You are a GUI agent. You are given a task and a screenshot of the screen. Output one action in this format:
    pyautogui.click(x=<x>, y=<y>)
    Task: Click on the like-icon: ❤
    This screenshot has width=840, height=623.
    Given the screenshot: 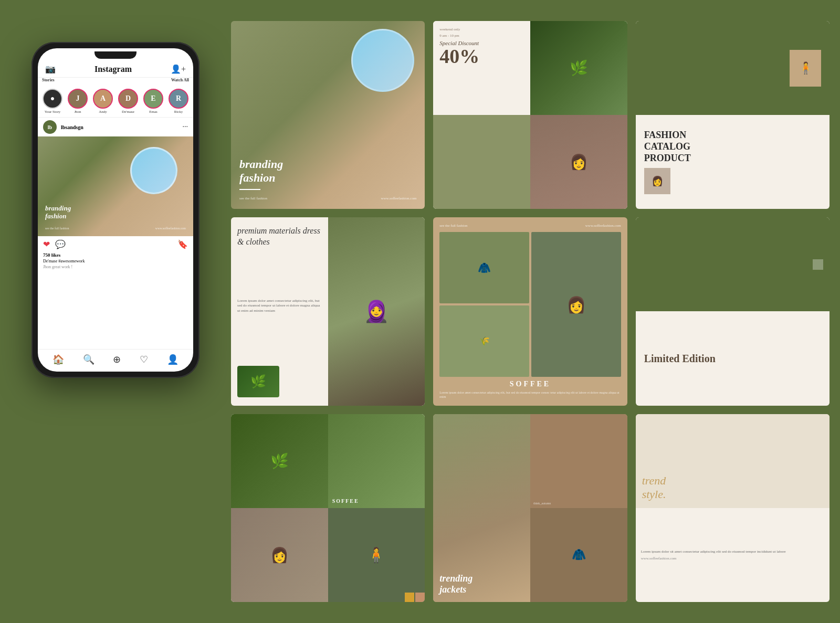 What is the action you would take?
    pyautogui.click(x=46, y=245)
    